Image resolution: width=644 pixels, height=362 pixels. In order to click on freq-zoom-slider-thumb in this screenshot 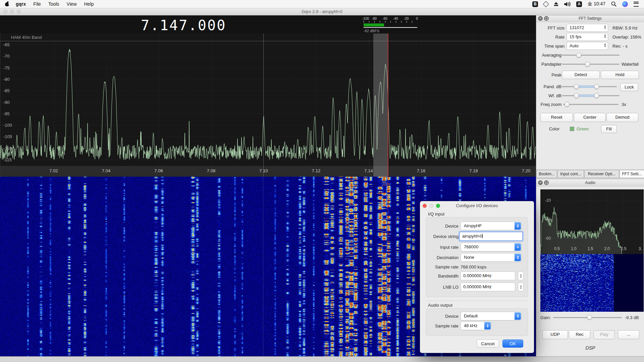, I will do `click(567, 105)`.